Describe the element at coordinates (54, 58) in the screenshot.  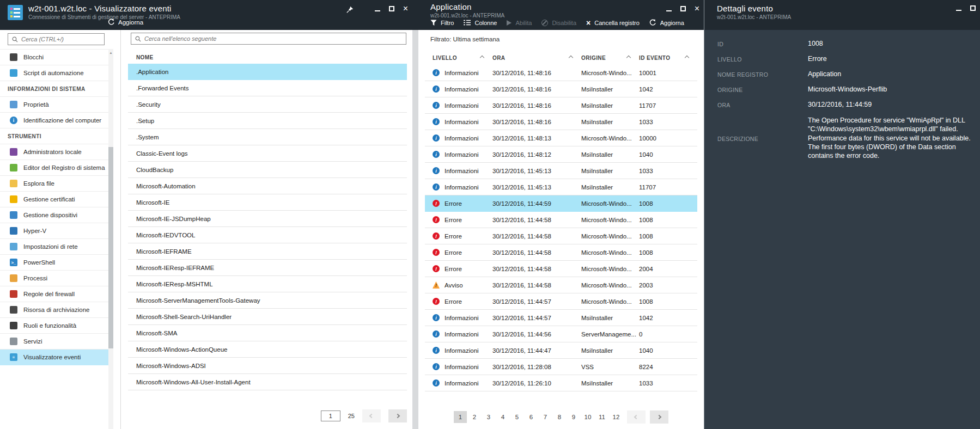
I see `sidebar-item: Blocchi` at that location.